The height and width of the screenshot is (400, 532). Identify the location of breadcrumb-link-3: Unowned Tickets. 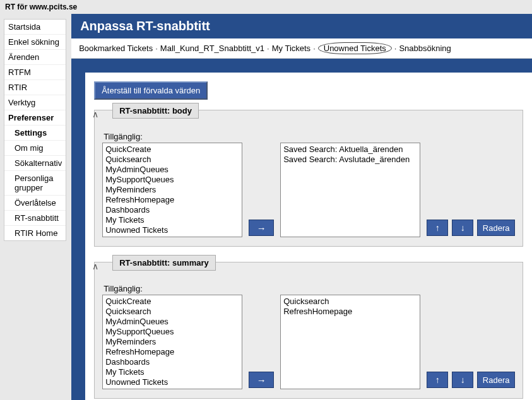
(355, 48).